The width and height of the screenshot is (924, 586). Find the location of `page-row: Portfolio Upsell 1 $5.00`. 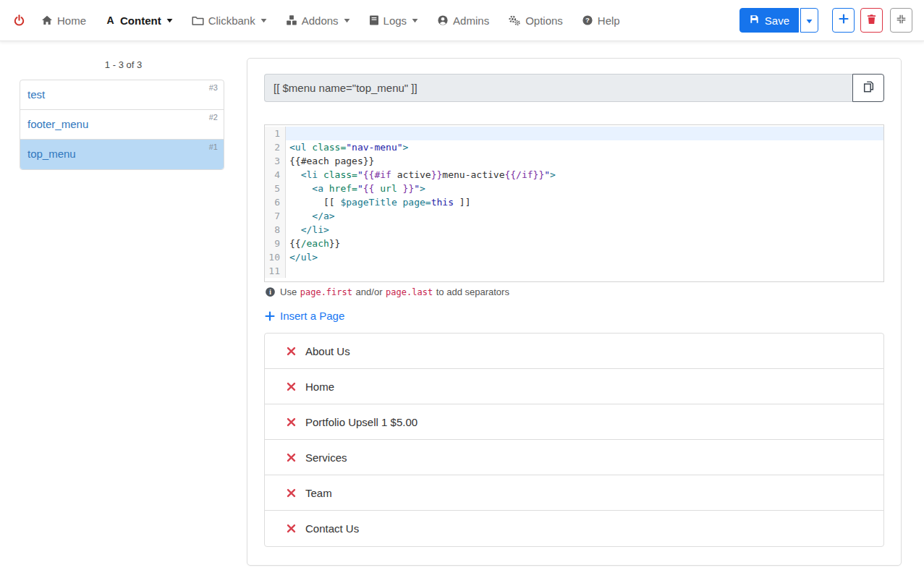

page-row: Portfolio Upsell 1 $5.00 is located at coordinates (575, 422).